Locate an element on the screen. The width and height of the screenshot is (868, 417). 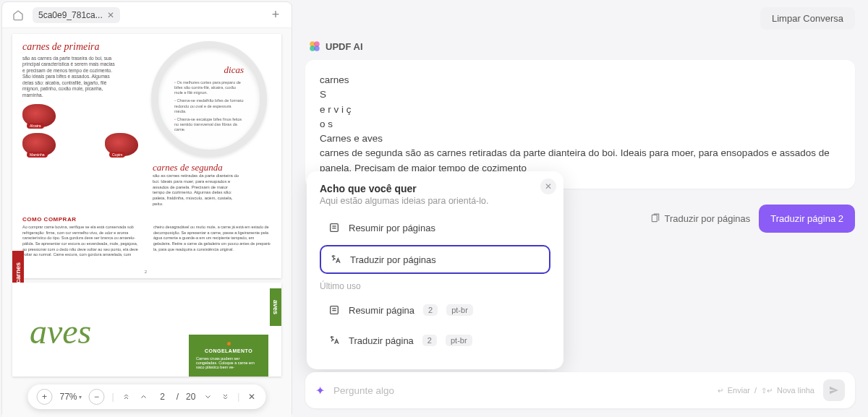
pdf-page-2: aves aves CONGELAMENTO Carnes cruas pode… is located at coordinates (147, 330).